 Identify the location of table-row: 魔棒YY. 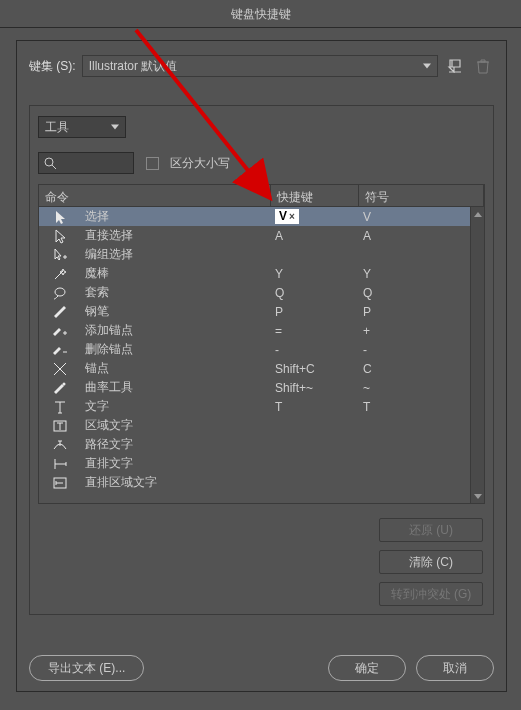
(262, 274).